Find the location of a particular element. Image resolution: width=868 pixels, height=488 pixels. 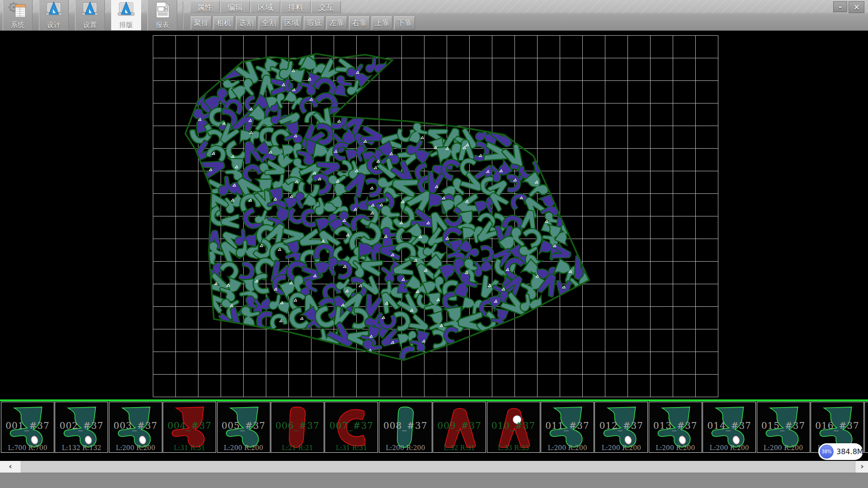

tool-button-2: 相机 is located at coordinates (224, 23).